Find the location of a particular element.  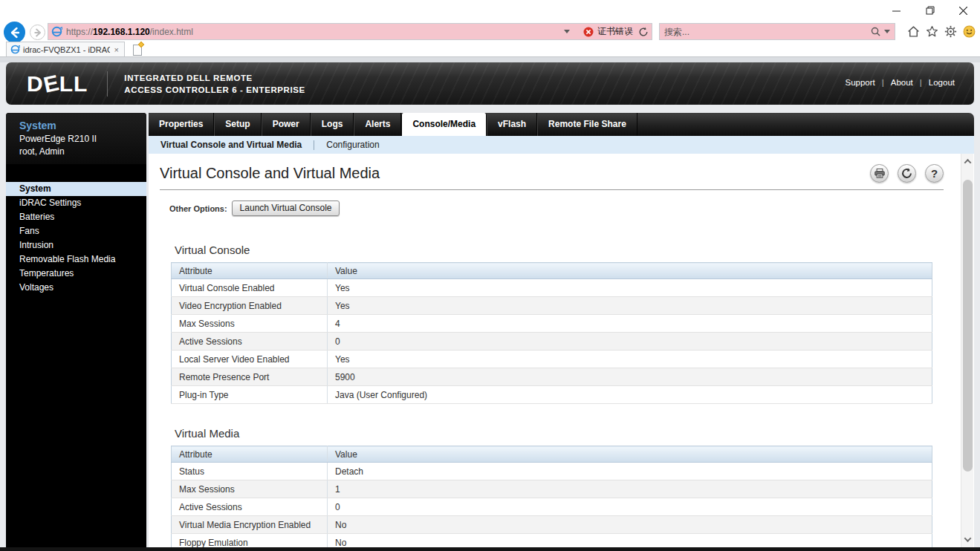

dell-logo: DELL is located at coordinates (57, 84).